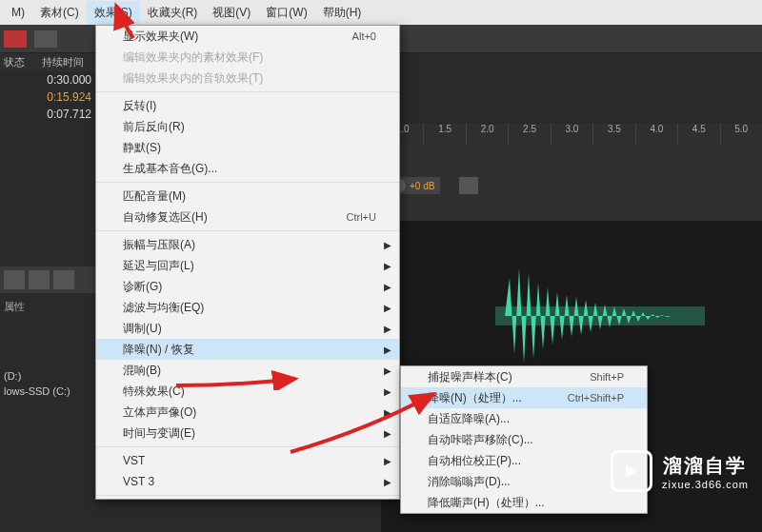 This screenshot has height=532, width=762. What do you see at coordinates (250, 329) in the screenshot?
I see `menu-item-label: 调制(U)` at bounding box center [250, 329].